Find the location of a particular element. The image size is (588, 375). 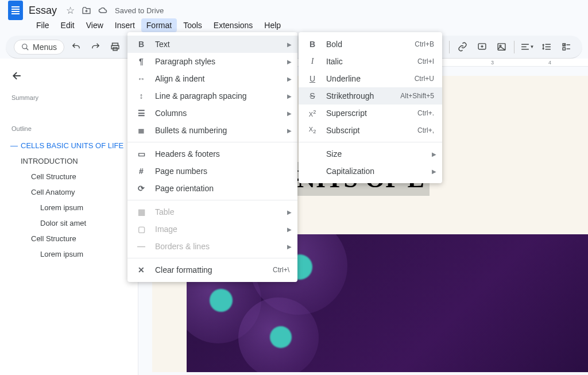

menus-search: Menus is located at coordinates (39, 47).